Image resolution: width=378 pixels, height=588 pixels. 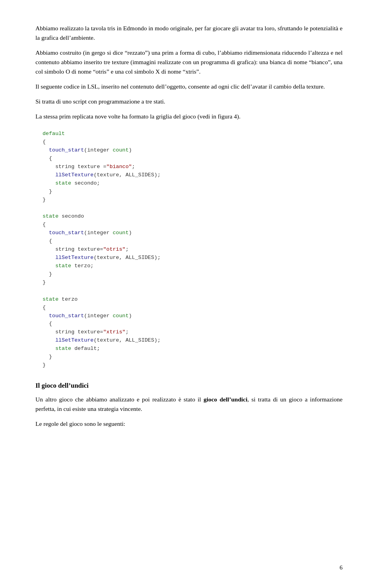 What do you see at coordinates (189, 333) in the screenshot?
I see `code-block-3: state terzo { touch_start(integer count)…` at bounding box center [189, 333].